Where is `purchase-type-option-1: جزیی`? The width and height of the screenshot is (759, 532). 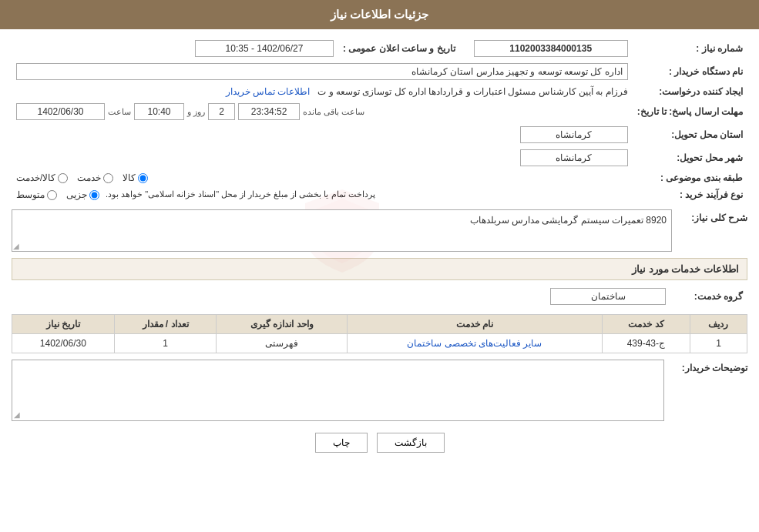
purchase-type-option-1: جزیی is located at coordinates (83, 195).